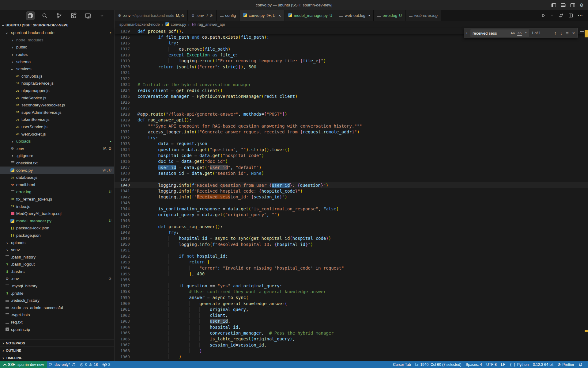  What do you see at coordinates (122, 262) in the screenshot?
I see `line-number: 1953` at bounding box center [122, 262].